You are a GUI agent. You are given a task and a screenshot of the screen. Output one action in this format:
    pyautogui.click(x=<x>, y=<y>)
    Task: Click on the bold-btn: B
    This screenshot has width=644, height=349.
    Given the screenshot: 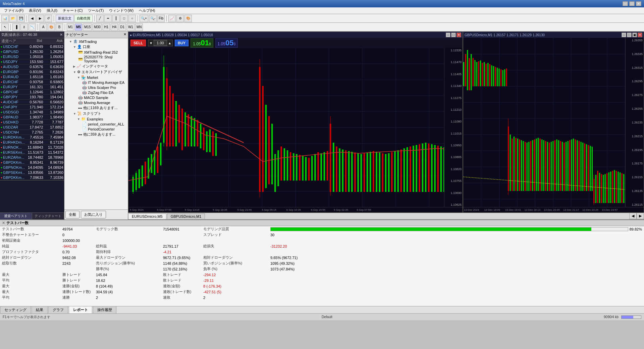 What is the action you would take?
    pyautogui.click(x=59, y=27)
    